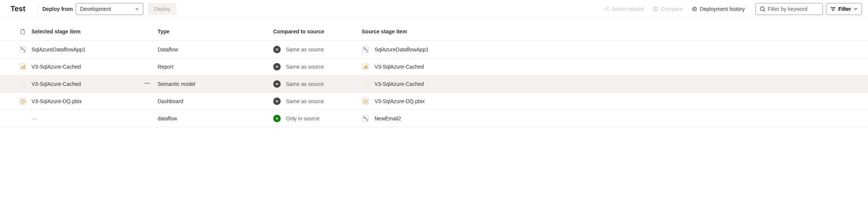 The image size is (868, 201). Describe the element at coordinates (302, 118) in the screenshot. I see `compare-text: Only in source` at that location.